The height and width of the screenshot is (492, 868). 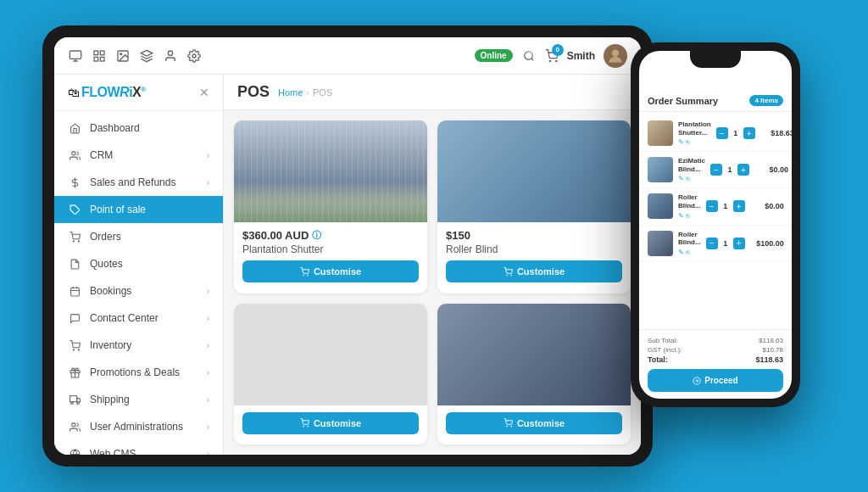 I want to click on order-item-1: EziMatic Blind... ✎ ⎋ − 1 + $0.00, so click(x=715, y=170).